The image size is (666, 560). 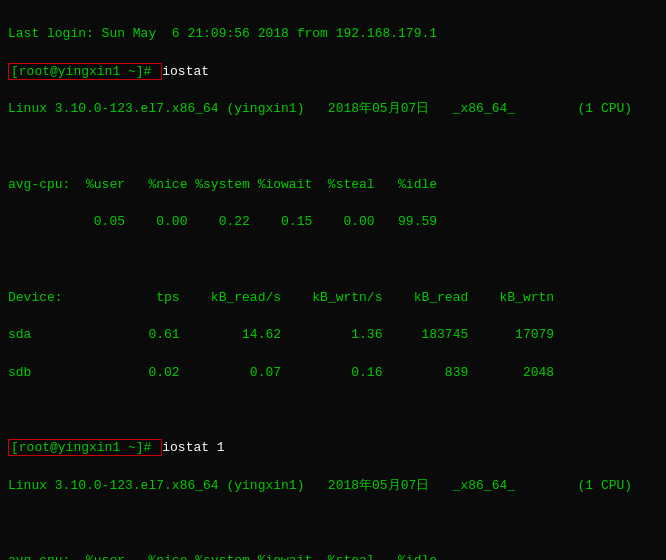 I want to click on avg-cpu-header1: avg-cpu: %user %nice %system %iowait %st…, so click(x=333, y=186).